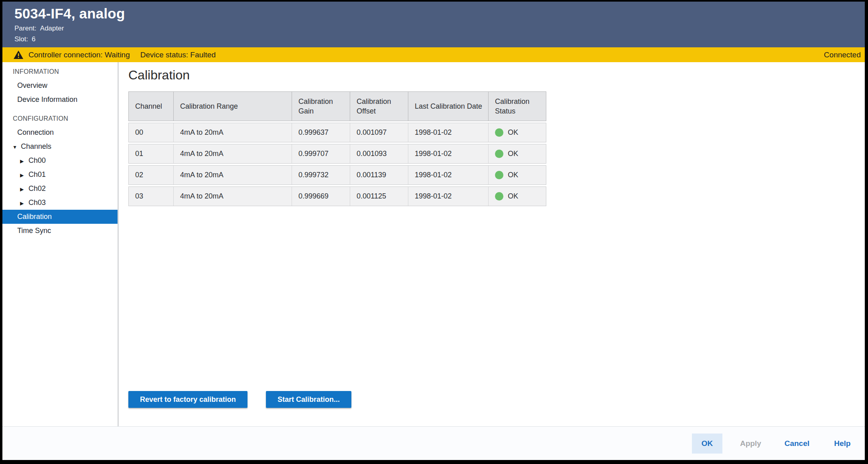  Describe the element at coordinates (337, 106) in the screenshot. I see `table-header-row: Channel Calibration Range Calibration Ga…` at that location.